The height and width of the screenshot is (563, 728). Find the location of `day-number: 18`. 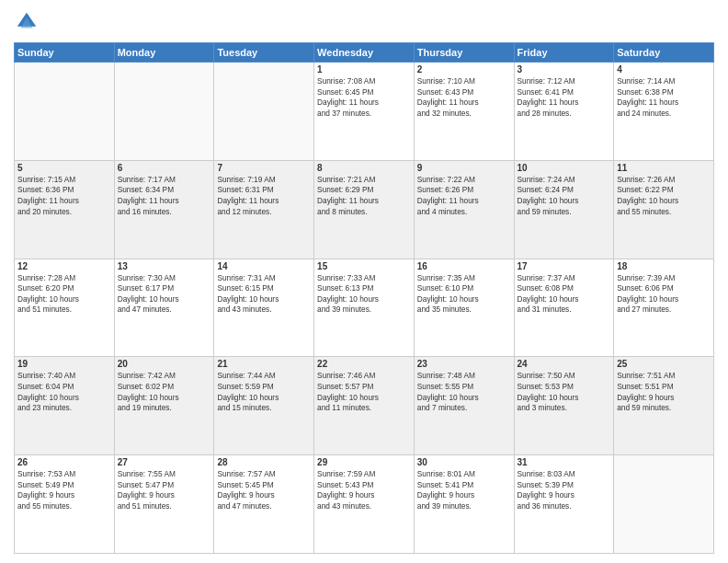

day-number: 18 is located at coordinates (664, 267).